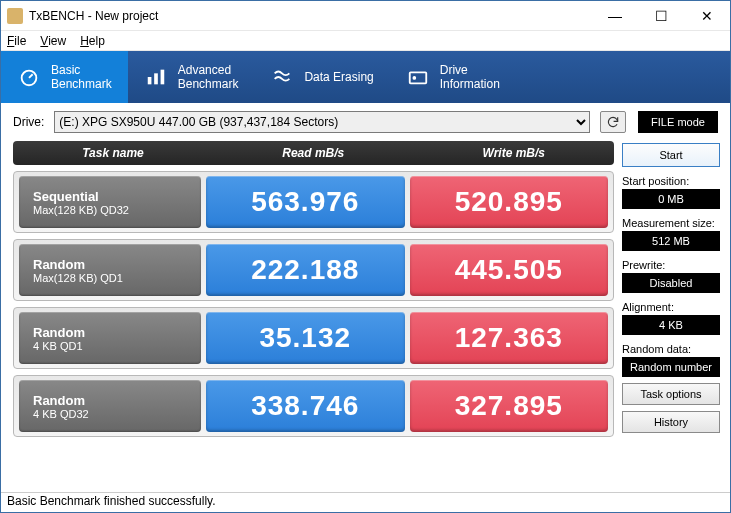  What do you see at coordinates (366, 118) in the screenshot?
I see `drive-bar: Drive: (E:) XPG SX950U 447.00 GB (937,43…` at bounding box center [366, 118].